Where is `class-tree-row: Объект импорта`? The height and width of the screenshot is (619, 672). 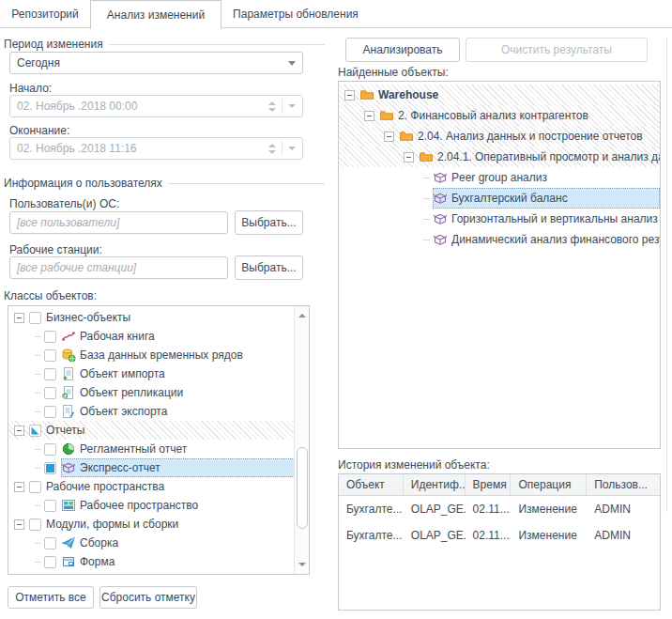
class-tree-row: Объект импорта is located at coordinates (152, 374).